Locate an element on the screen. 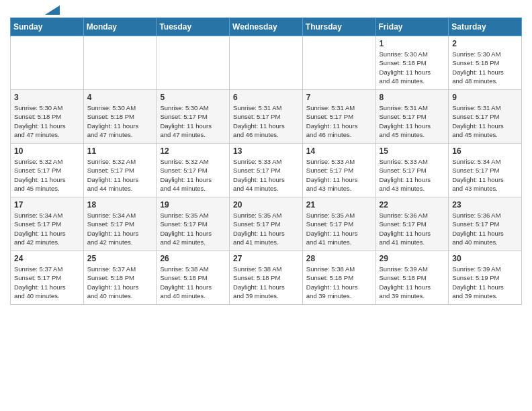 The height and width of the screenshot is (411, 532). day-cell: 15Sunrise: 5:33 AMSunset: 5:17 PMDayligh… is located at coordinates (412, 171).